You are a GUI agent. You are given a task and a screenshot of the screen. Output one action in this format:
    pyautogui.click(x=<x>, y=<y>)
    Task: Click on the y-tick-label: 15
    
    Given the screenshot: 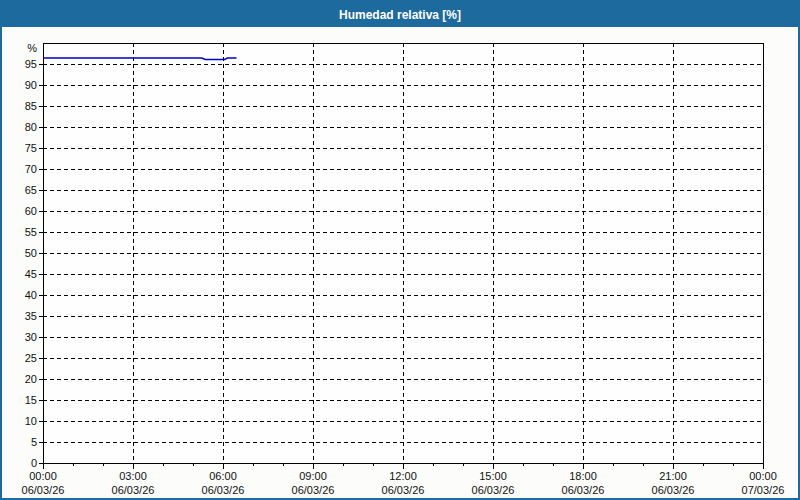 What is the action you would take?
    pyautogui.click(x=31, y=400)
    